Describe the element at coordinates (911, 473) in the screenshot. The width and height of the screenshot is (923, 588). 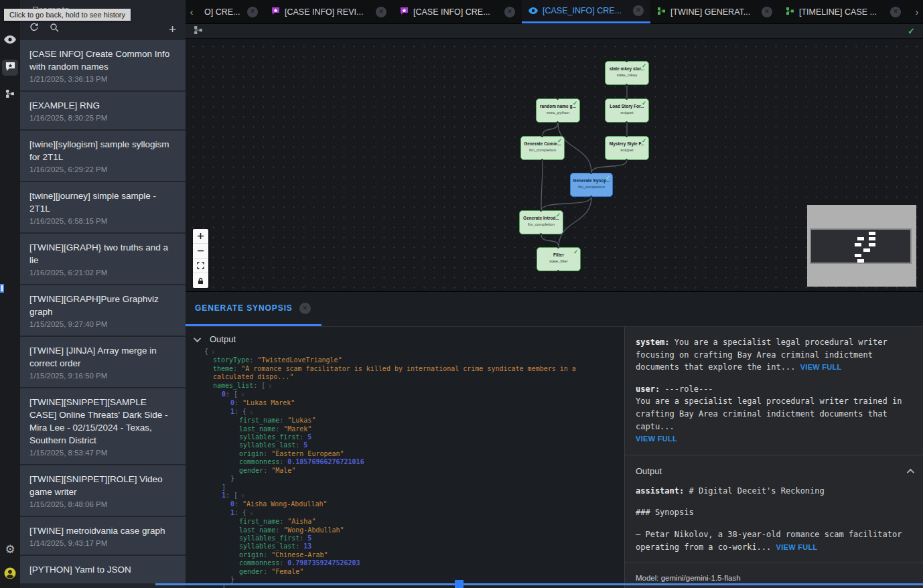
I see `chevron-up-icon` at that location.